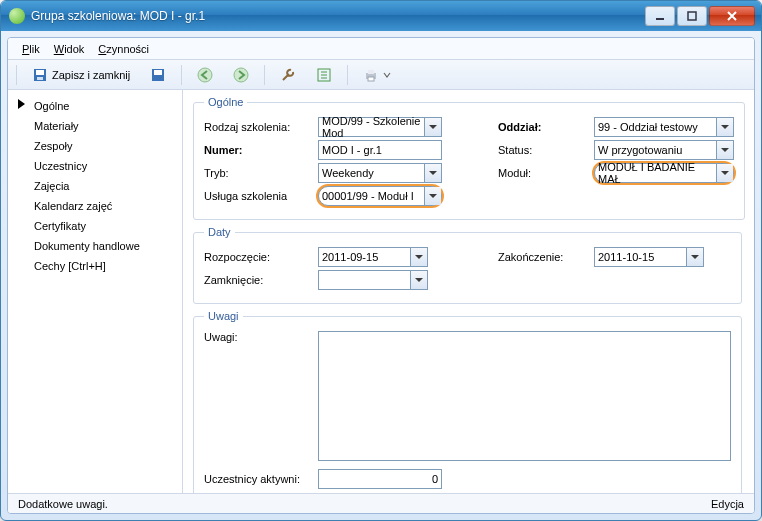 Image resolution: width=762 pixels, height=521 pixels. Describe the element at coordinates (220, 232) in the screenshot. I see `group-daty-legend: Daty` at that location.